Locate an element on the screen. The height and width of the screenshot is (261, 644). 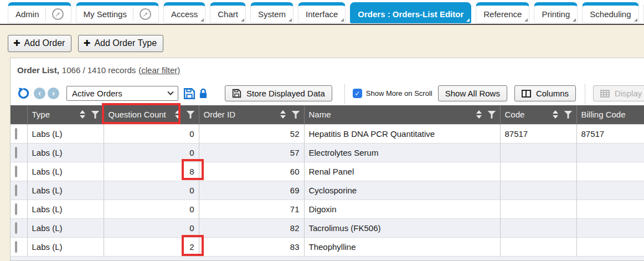
tab-admin: Admin ↗ is located at coordinates (40, 13).